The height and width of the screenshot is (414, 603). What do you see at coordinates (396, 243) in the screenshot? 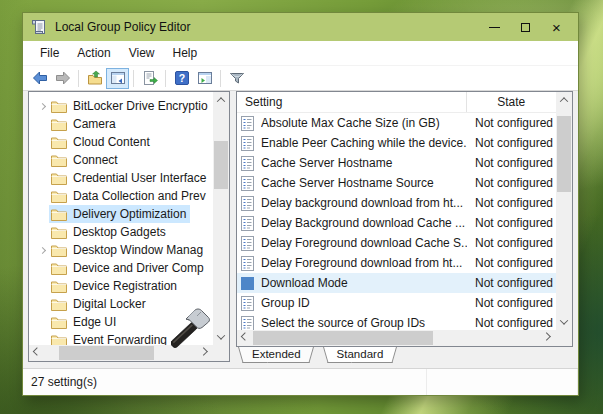
I see `list-item: Delay Foreground download Cache S... Not…` at bounding box center [396, 243].